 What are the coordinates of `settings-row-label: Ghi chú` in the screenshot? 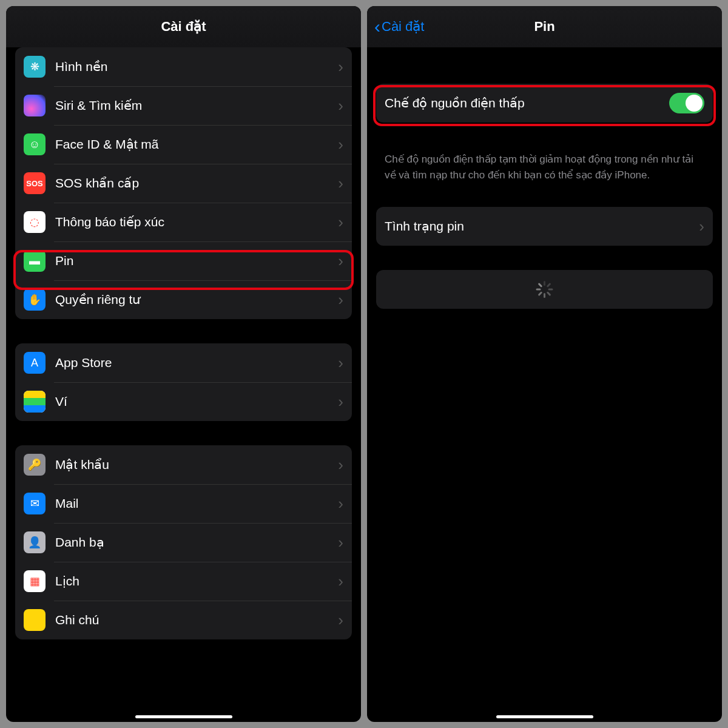 It's located at (197, 620).